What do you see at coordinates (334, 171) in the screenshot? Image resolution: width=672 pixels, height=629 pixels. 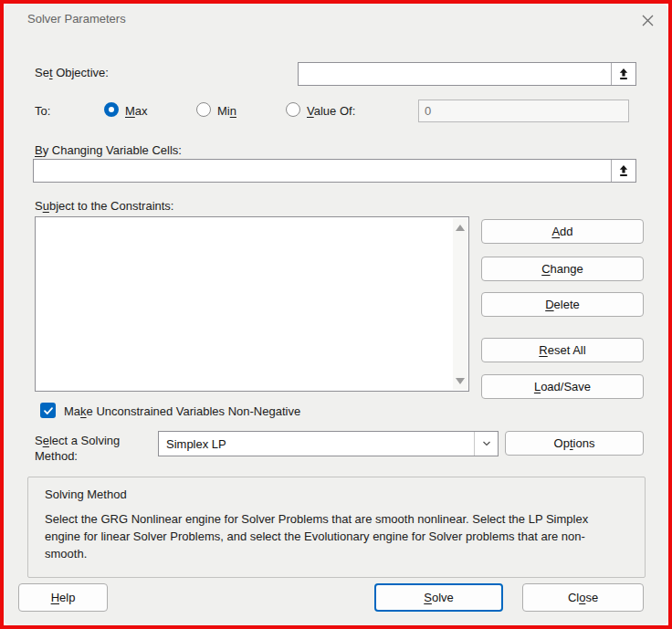 I see `by-changing-field` at bounding box center [334, 171].